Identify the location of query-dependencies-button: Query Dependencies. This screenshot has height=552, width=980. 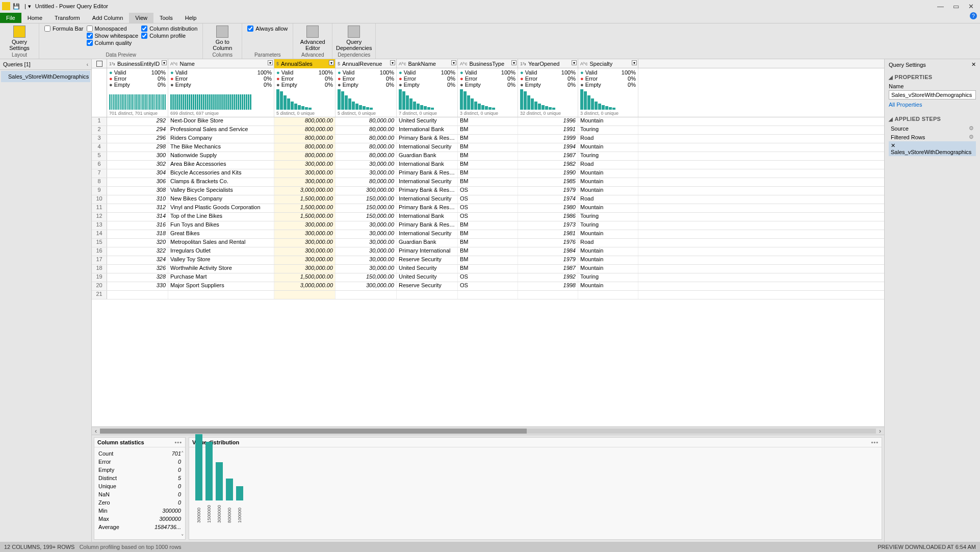
(354, 38).